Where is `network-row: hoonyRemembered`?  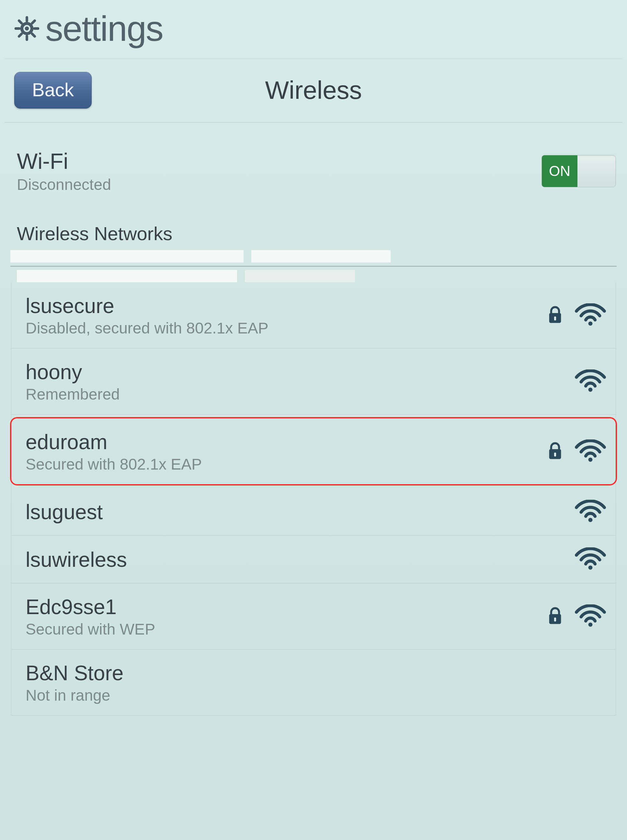 network-row: hoonyRemembered is located at coordinates (314, 381).